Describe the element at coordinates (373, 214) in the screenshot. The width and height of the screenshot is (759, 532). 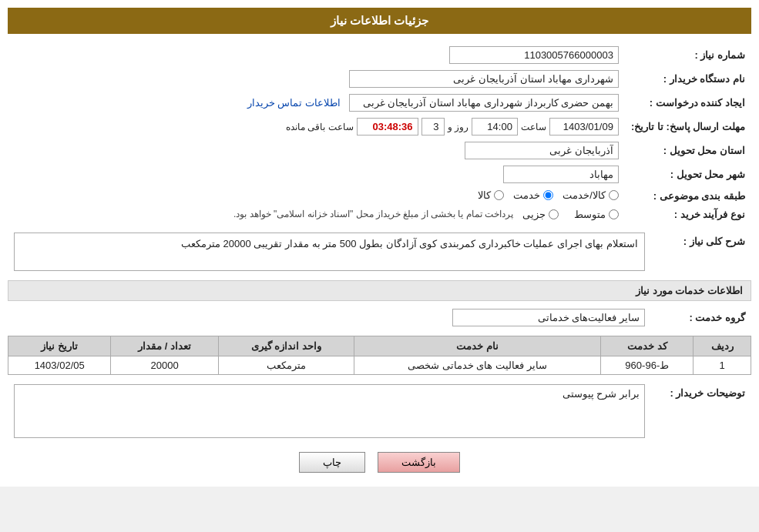
I see `radio-note: پرداخت تمام یا بخشی از مبلغ خریداز محل "…` at that location.